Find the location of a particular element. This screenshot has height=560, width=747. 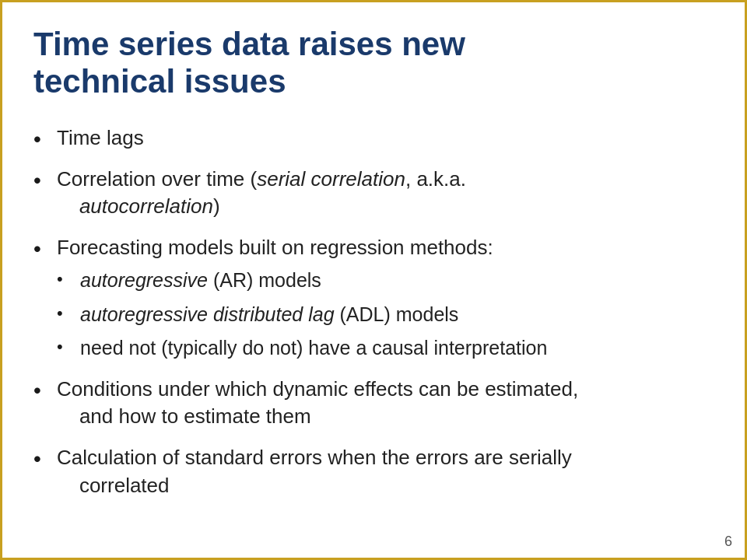

bullet-time-lags: Time lags is located at coordinates (374, 138).